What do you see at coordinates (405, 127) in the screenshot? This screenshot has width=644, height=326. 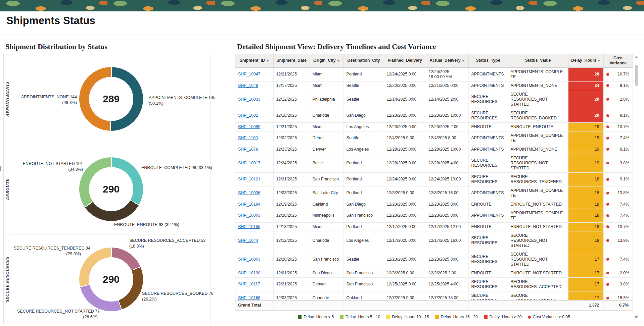 I see `table-cell: 12/23/2025 0:00` at bounding box center [405, 127].